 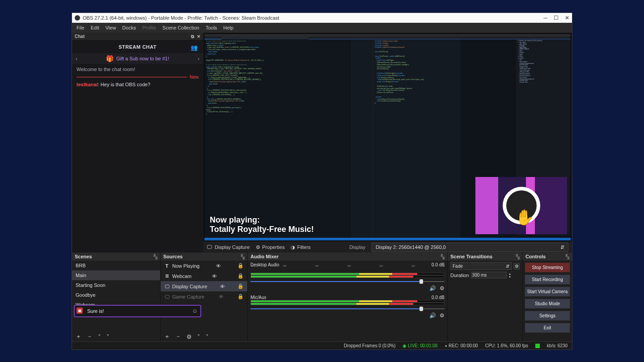 I want to click on duration-label: Duration, so click(x=460, y=275).